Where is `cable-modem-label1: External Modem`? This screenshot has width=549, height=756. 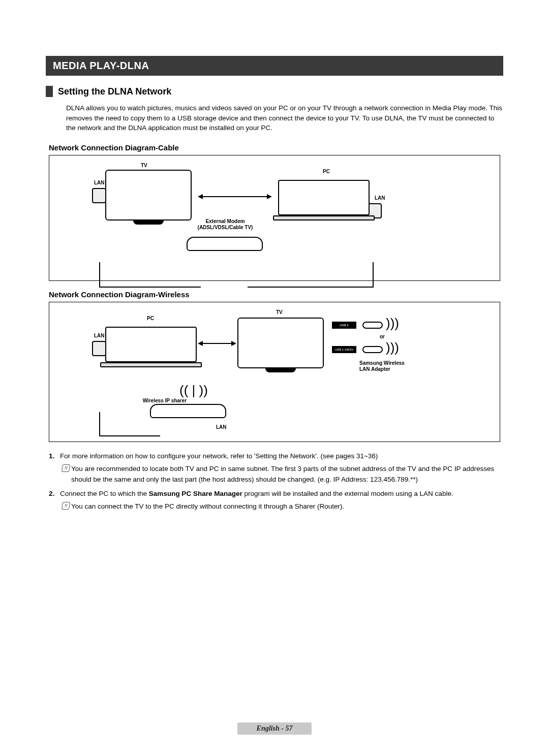 cable-modem-label1: External Modem is located at coordinates (225, 222).